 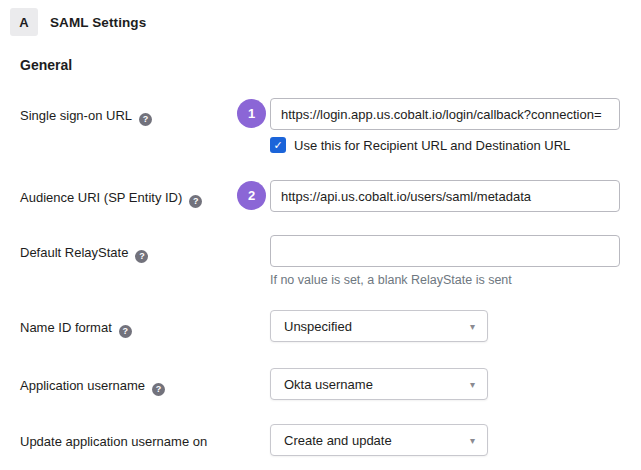 I want to click on row-application-username: Application username? Okta username ▾, so click(x=330, y=384).